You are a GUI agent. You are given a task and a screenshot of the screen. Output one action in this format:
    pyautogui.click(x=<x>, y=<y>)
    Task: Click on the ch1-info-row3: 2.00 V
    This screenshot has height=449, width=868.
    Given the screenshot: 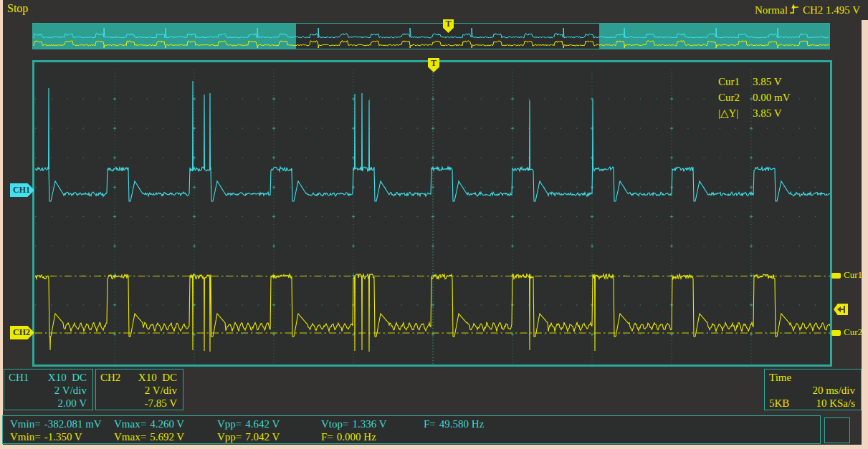 What is the action you would take?
    pyautogui.click(x=49, y=403)
    